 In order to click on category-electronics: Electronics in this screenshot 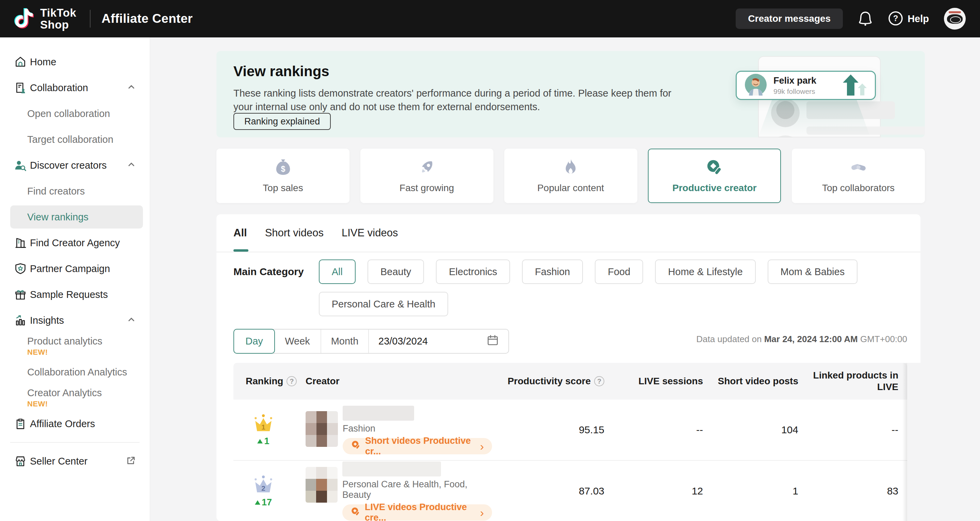, I will do `click(473, 272)`.